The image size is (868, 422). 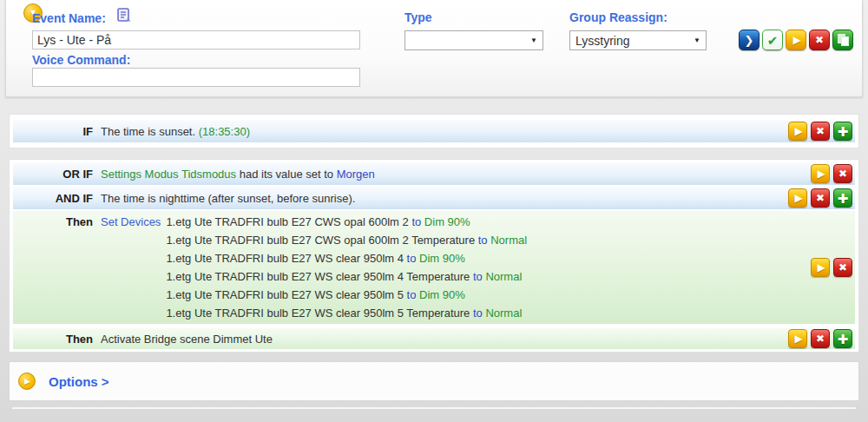 What do you see at coordinates (749, 40) in the screenshot?
I see `go-button: ❯` at bounding box center [749, 40].